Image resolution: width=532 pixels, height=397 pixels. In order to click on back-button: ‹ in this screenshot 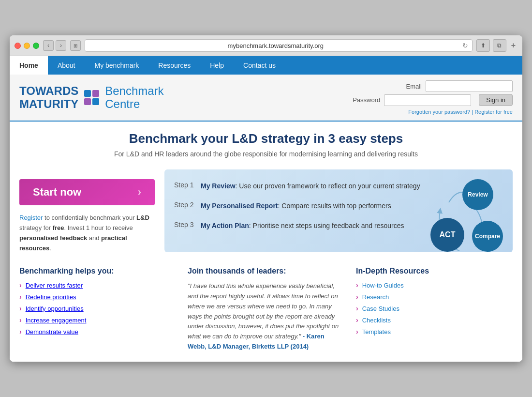, I will do `click(48, 46)`.